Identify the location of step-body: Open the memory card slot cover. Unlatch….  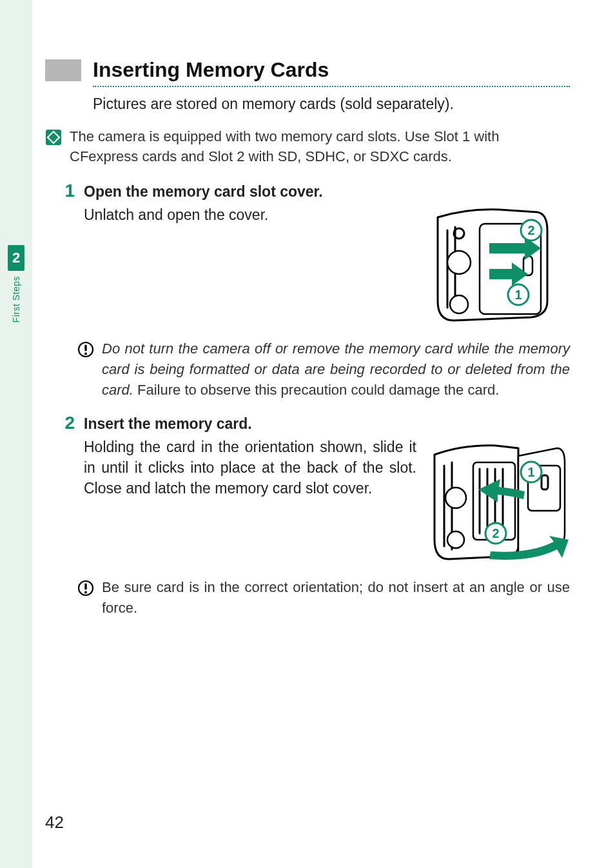
(327, 254).